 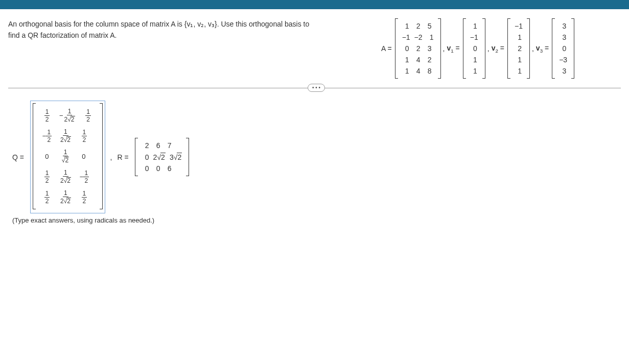 I want to click on vector-v3: 330−33, so click(x=563, y=48).